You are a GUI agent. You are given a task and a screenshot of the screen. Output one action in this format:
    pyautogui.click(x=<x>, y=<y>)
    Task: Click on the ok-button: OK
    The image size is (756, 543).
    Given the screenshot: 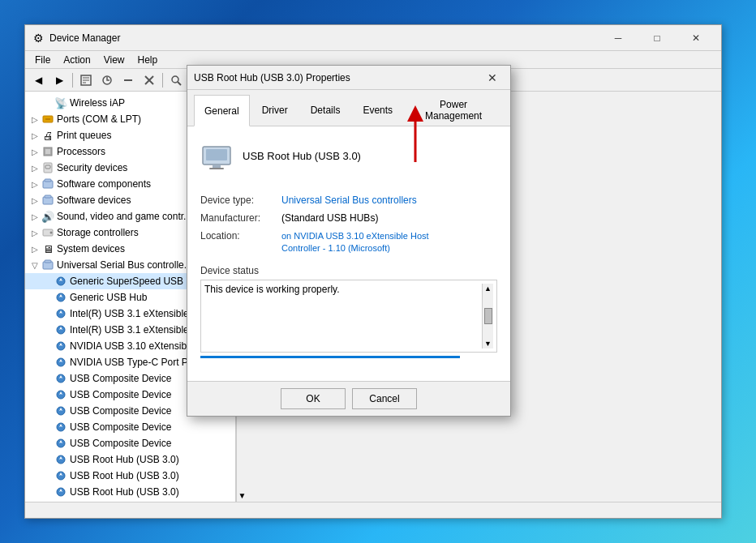 What is the action you would take?
    pyautogui.click(x=313, y=399)
    